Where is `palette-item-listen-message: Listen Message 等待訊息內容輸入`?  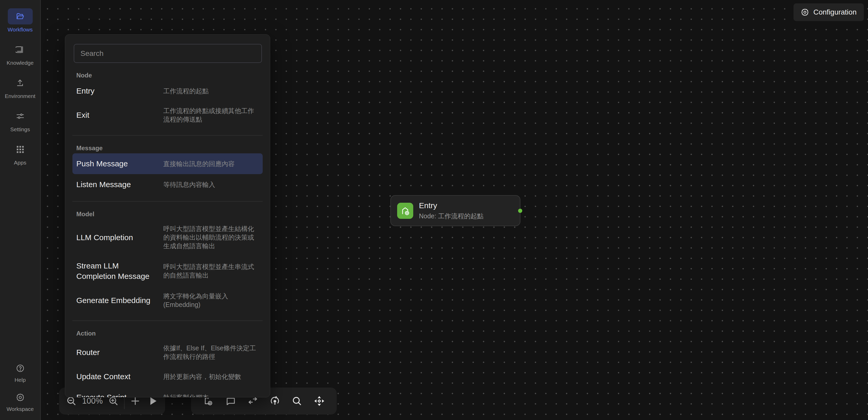 palette-item-listen-message: Listen Message 等待訊息內容輸入 is located at coordinates (168, 185).